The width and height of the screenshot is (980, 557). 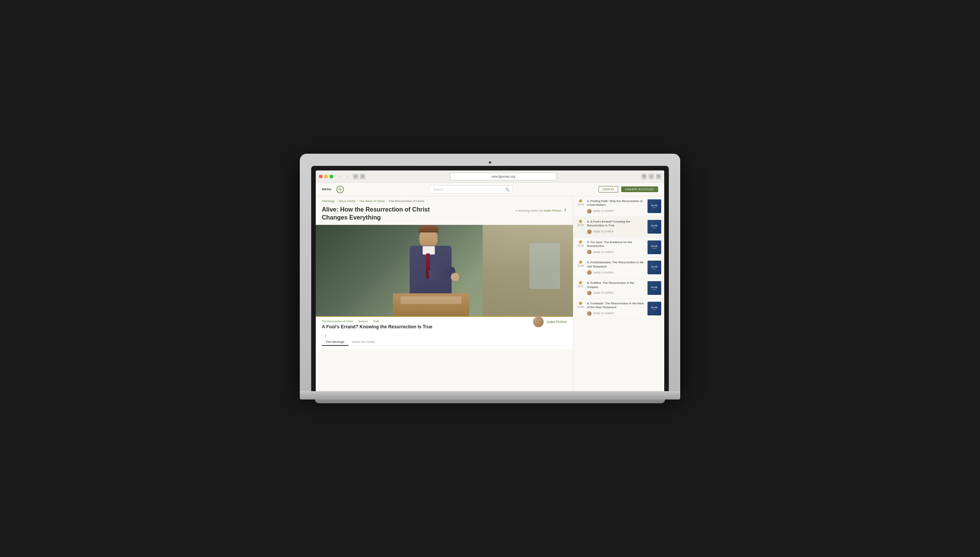 I want to click on tab-about-series: About this Series, so click(x=364, y=342).